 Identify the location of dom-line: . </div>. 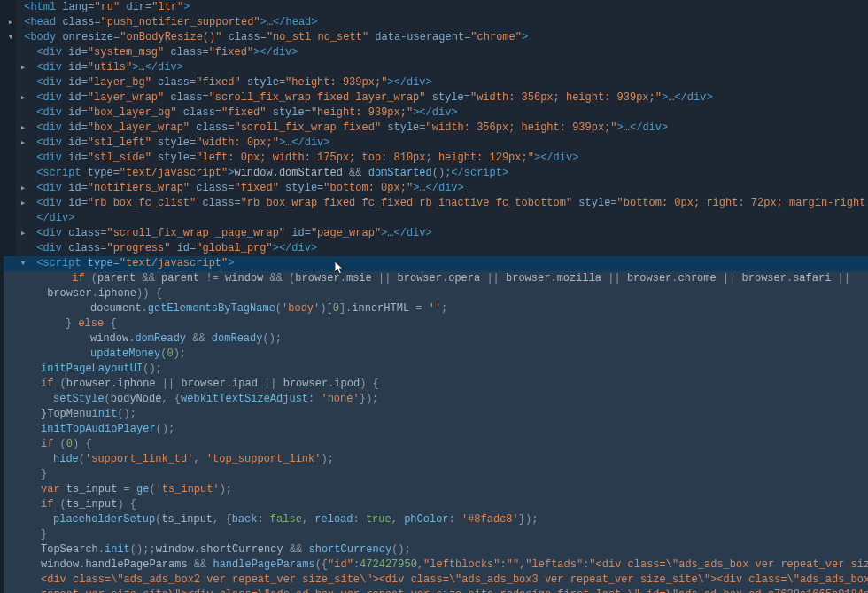
(436, 218).